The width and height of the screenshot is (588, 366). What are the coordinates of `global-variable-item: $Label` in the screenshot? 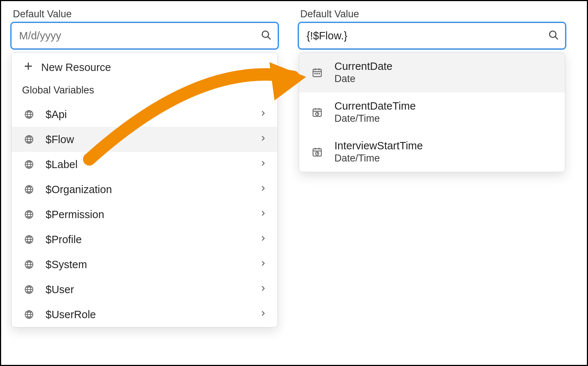 It's located at (145, 164).